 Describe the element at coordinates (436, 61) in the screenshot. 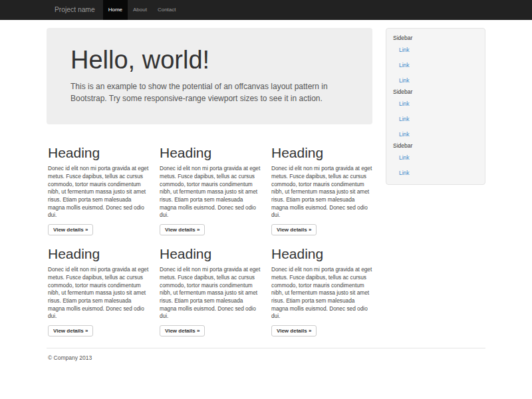

I see `sidebar-group-1: SidebarLinkLinkLink` at that location.